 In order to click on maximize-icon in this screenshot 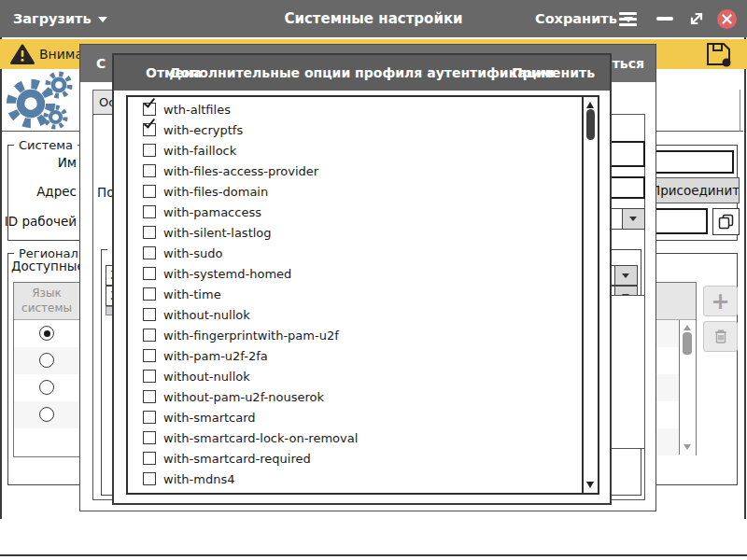, I will do `click(697, 19)`.